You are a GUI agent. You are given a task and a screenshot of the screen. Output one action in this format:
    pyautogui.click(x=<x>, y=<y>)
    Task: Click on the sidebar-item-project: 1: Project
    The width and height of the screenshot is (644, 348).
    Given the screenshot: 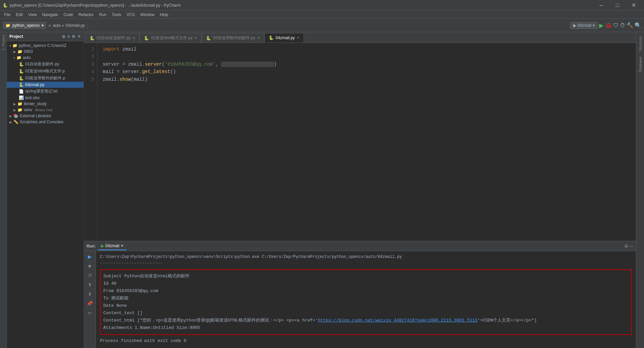 What is the action you would take?
    pyautogui.click(x=3, y=43)
    